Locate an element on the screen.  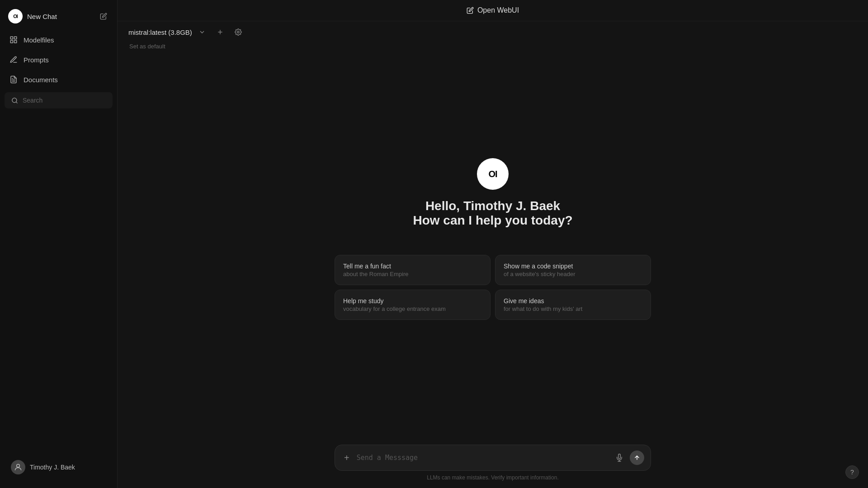
model-selector: mistral:latest (3.8GB) is located at coordinates (168, 32).